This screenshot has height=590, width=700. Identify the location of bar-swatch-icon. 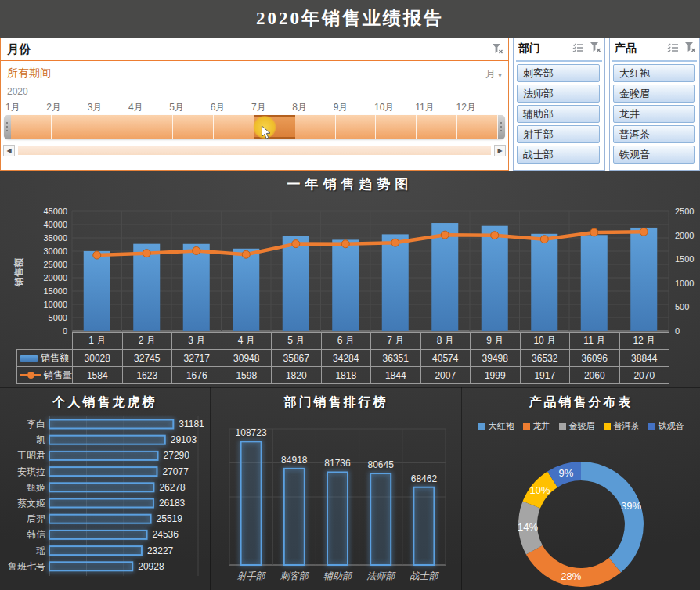
(29, 358).